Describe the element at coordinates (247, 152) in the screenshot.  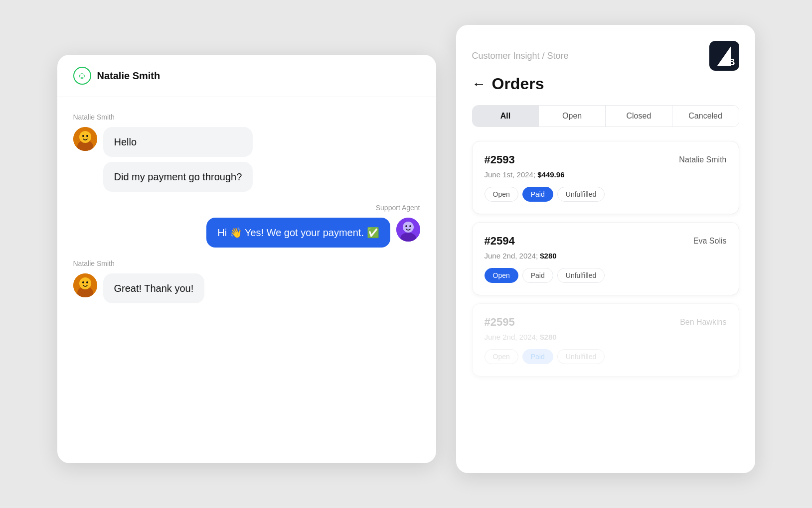
I see `message-group-1: Natalie Smith Hello` at that location.